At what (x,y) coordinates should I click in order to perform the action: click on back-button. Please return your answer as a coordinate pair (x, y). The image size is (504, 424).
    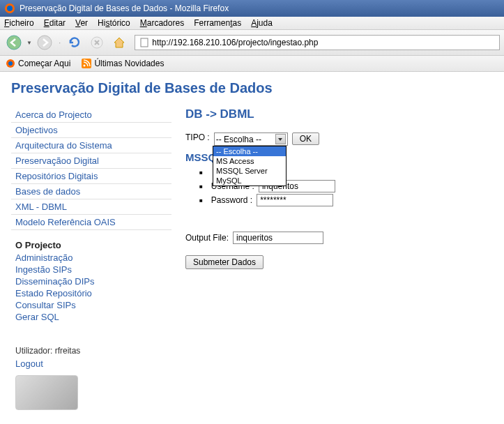
    Looking at the image, I should click on (14, 43).